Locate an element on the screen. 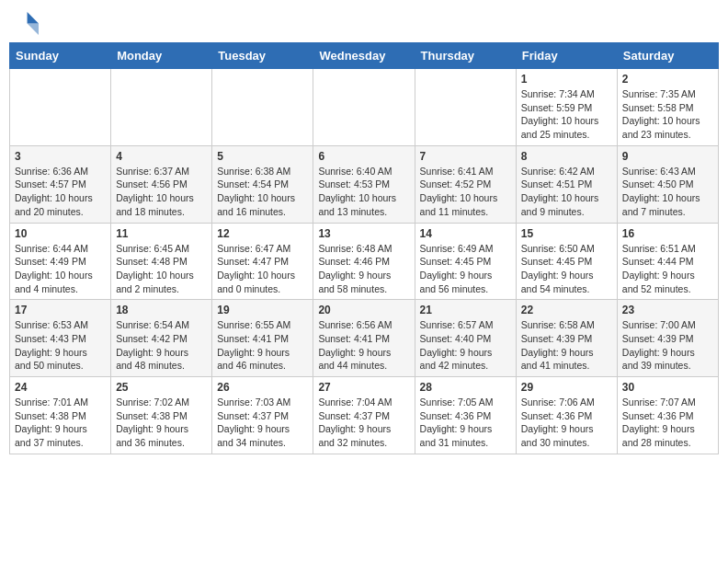  calendar-cell: 26Sunrise: 7:03 AM Sunset: 4:37 PM Dayli… is located at coordinates (263, 416).